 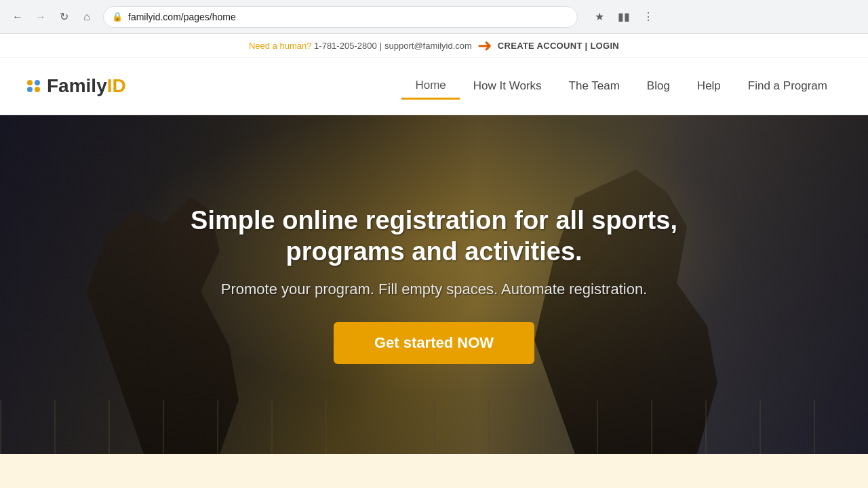 What do you see at coordinates (349, 17) in the screenshot?
I see `url-text: familyid.com/pages/home` at bounding box center [349, 17].